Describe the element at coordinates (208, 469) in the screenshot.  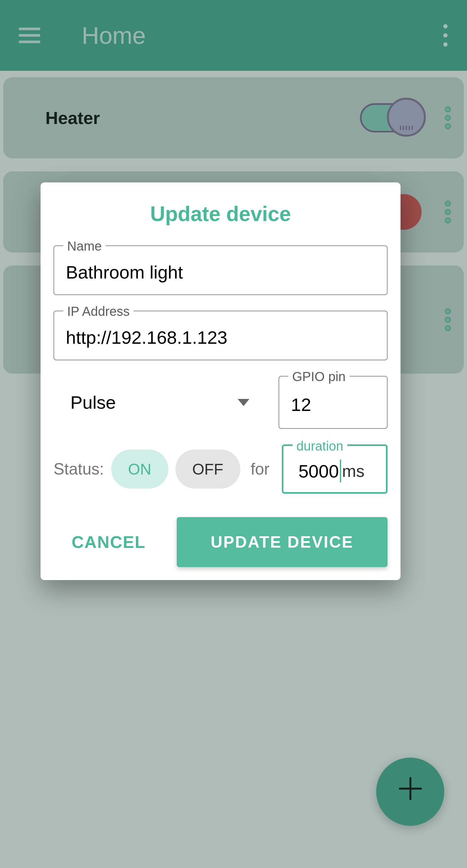
I see `status-off-button: OFF` at that location.